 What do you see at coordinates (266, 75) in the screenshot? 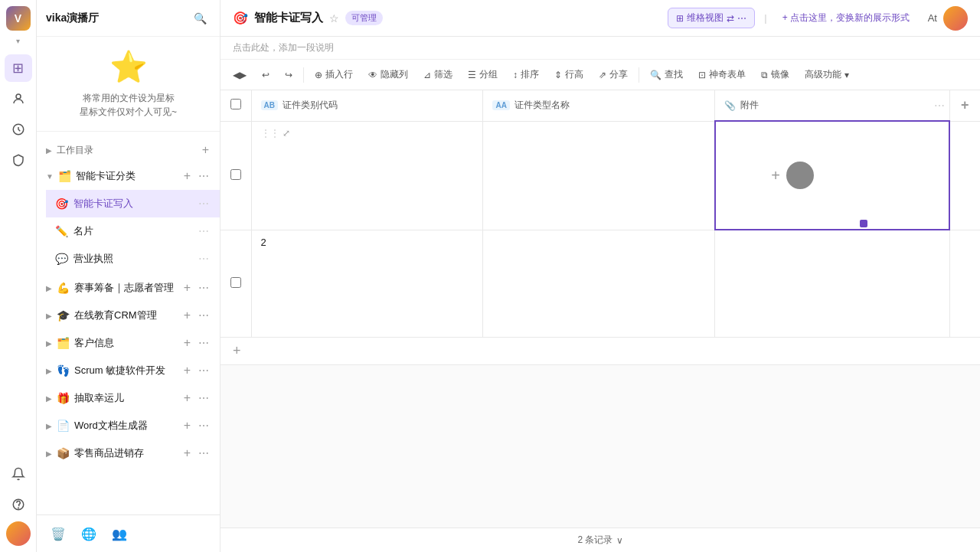
I see `undo-button: ↩` at bounding box center [266, 75].